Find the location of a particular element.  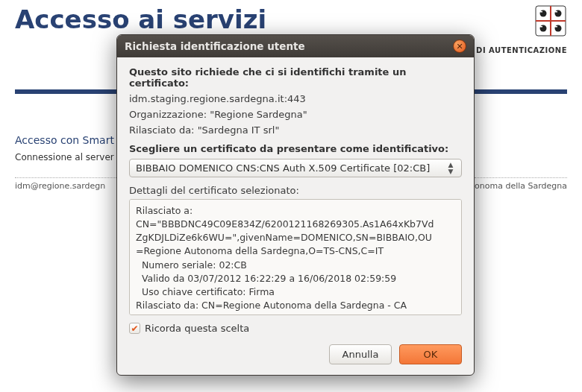

close-button: ✕ is located at coordinates (460, 46).